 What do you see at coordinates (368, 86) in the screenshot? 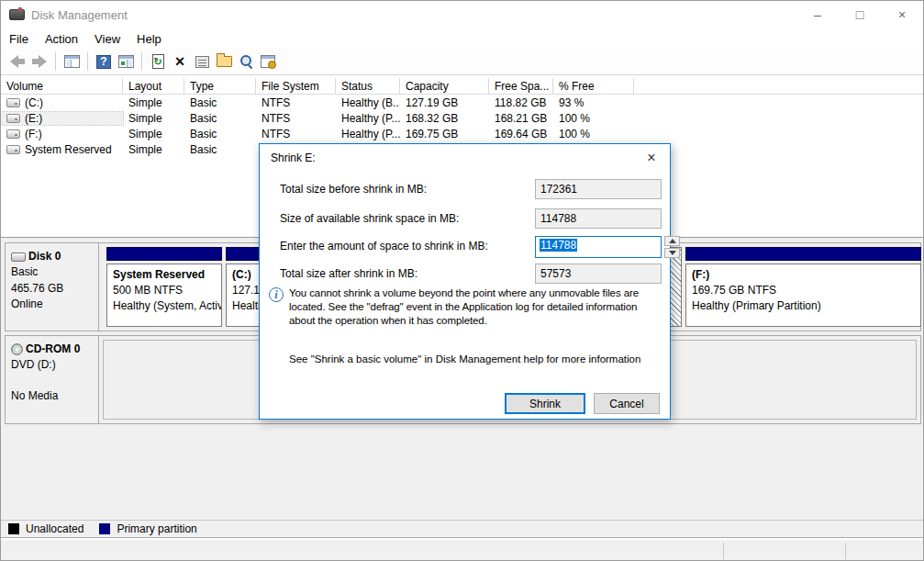
I see `column-status: Status` at bounding box center [368, 86].